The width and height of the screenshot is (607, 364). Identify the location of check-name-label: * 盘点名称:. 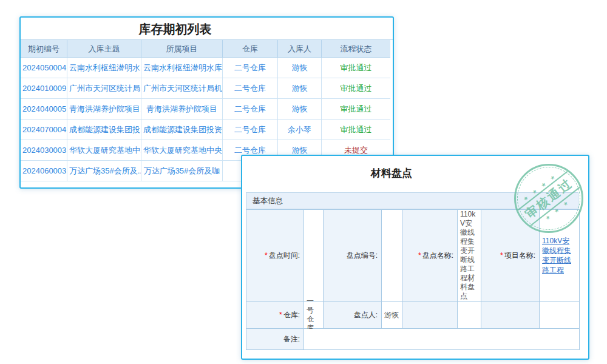
(430, 256).